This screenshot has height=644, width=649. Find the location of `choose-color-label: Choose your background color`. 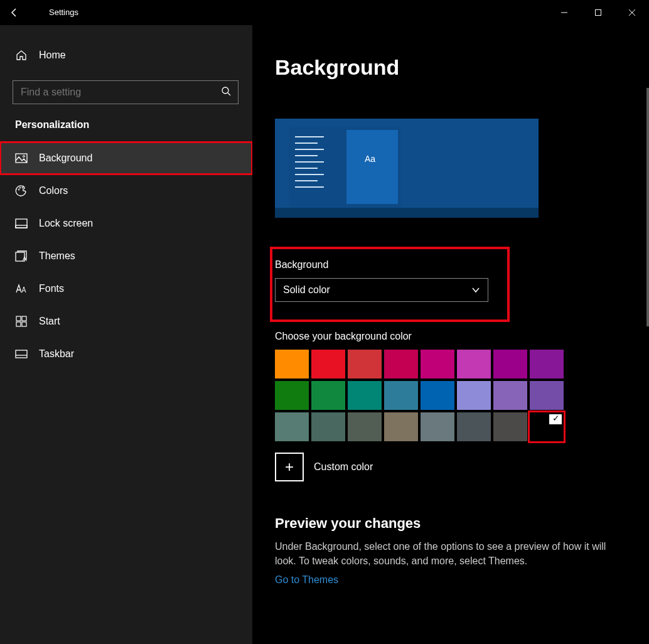

choose-color-label: Choose your background color is located at coordinates (451, 336).